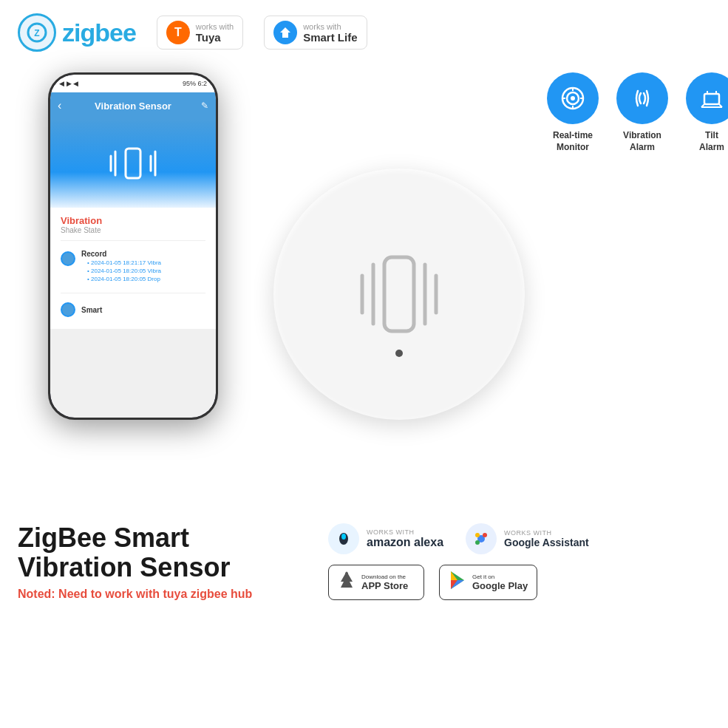  Describe the element at coordinates (384, 576) in the screenshot. I see `app-store-small: Download on the` at that location.